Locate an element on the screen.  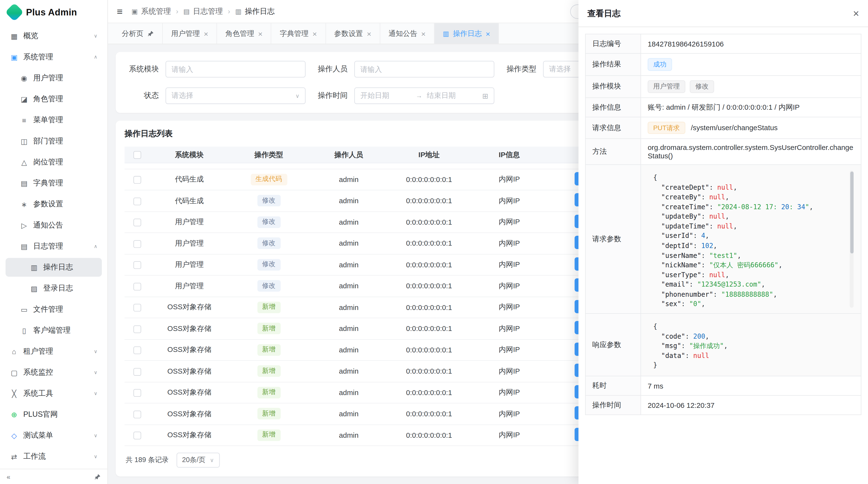
operator-filter-input is located at coordinates (424, 69).